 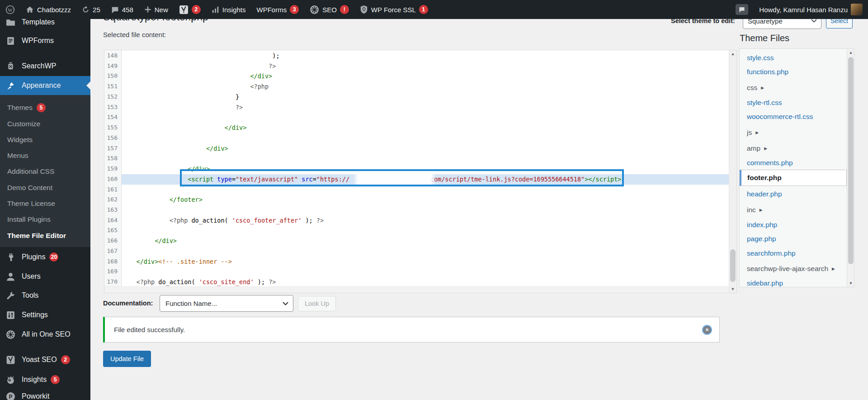 I want to click on wp-logo-menu: W, so click(x=10, y=10).